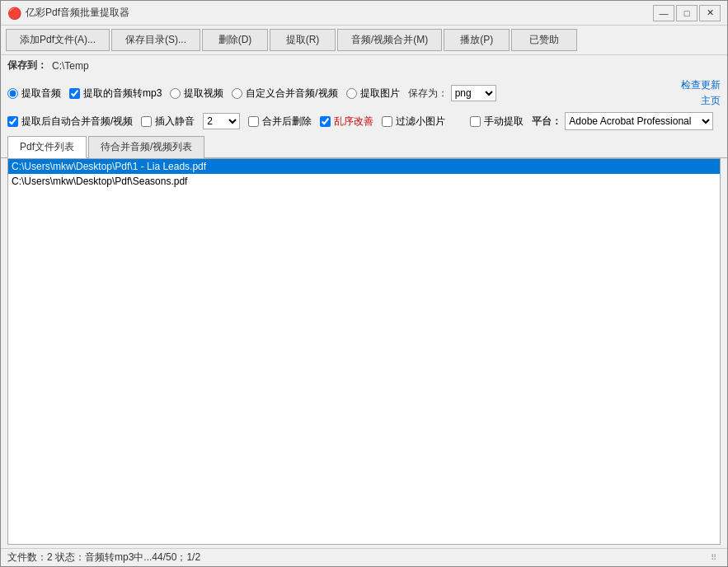 This screenshot has width=728, height=567. What do you see at coordinates (354, 122) in the screenshot?
I see `chaos-label: 乱序改善` at bounding box center [354, 122].